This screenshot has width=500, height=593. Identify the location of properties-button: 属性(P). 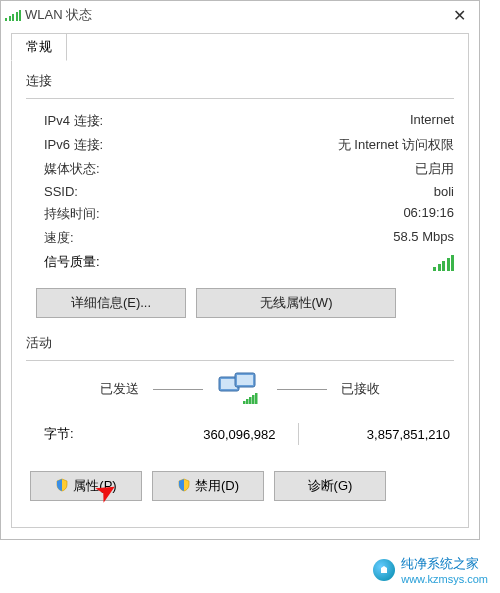
(86, 486).